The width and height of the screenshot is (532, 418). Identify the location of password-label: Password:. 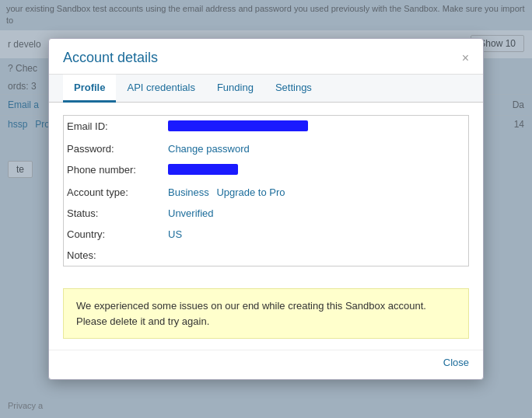
(114, 149).